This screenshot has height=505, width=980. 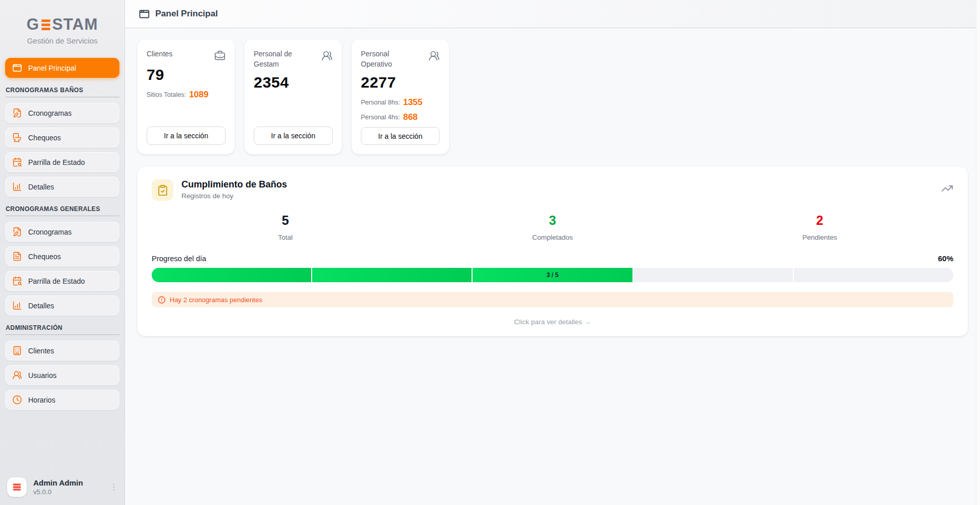 What do you see at coordinates (553, 300) in the screenshot?
I see `pending-alert-banner: Hay 2 cronogramas pendientes` at bounding box center [553, 300].